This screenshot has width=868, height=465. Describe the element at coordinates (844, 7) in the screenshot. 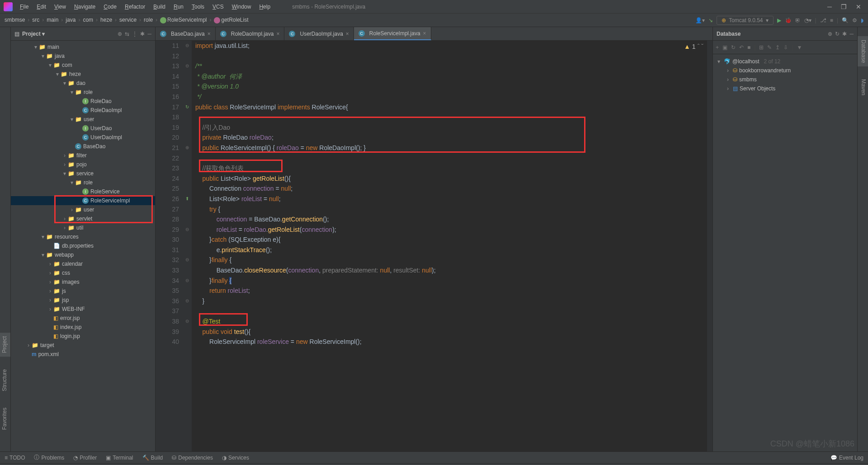

I see `maximize-button: ❐` at that location.